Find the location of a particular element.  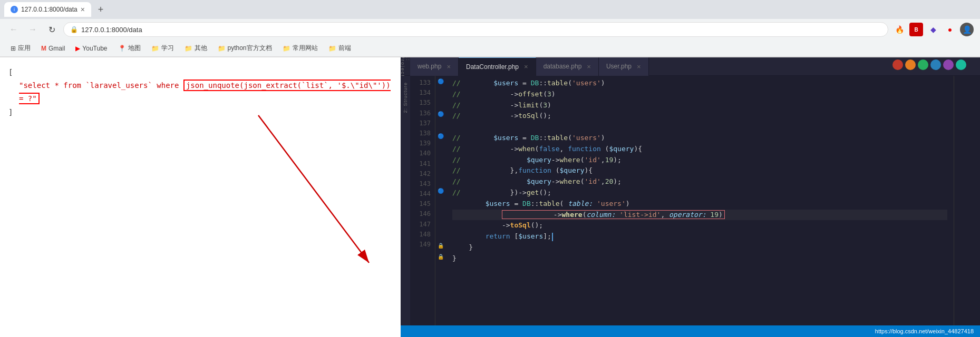

python-icon: 📁 is located at coordinates (221, 48).